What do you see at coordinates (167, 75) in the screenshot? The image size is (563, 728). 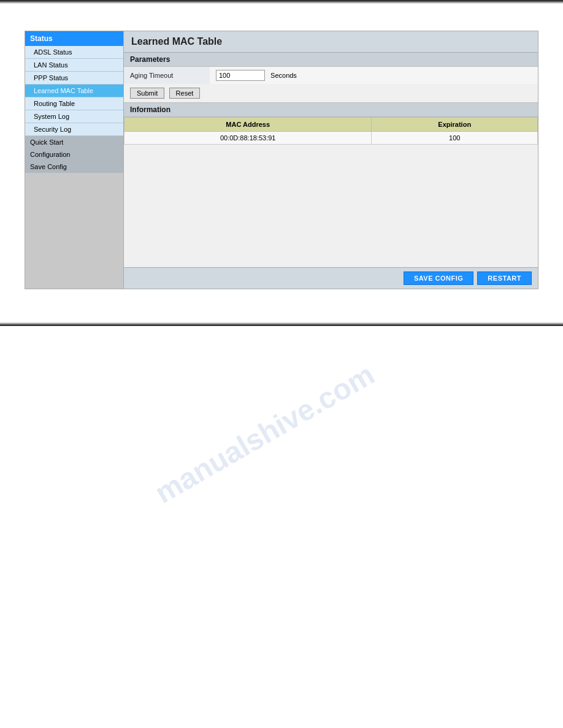 I see `aging-timeout-label: Aging Timeout` at bounding box center [167, 75].